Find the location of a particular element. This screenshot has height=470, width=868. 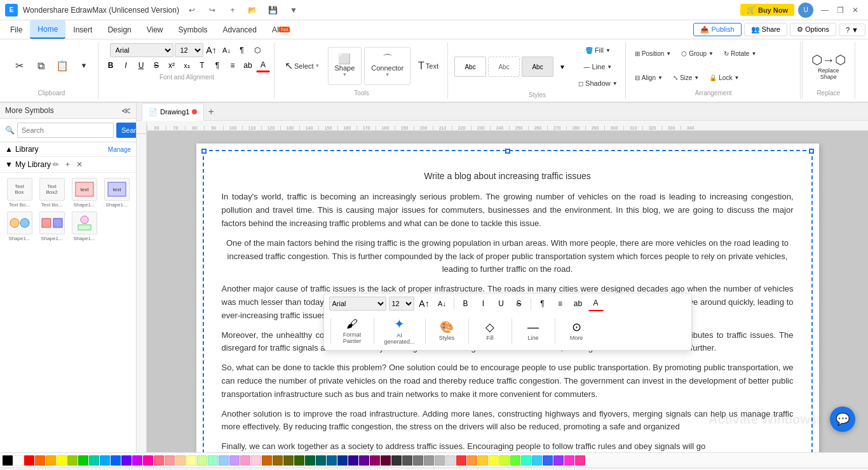

menu-item-insert: Insert is located at coordinates (83, 29).